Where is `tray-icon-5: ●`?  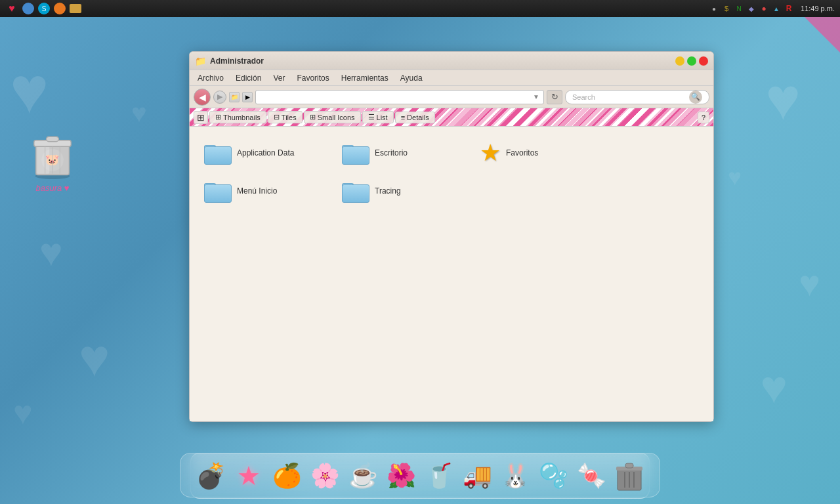
tray-icon-5: ● is located at coordinates (764, 9).